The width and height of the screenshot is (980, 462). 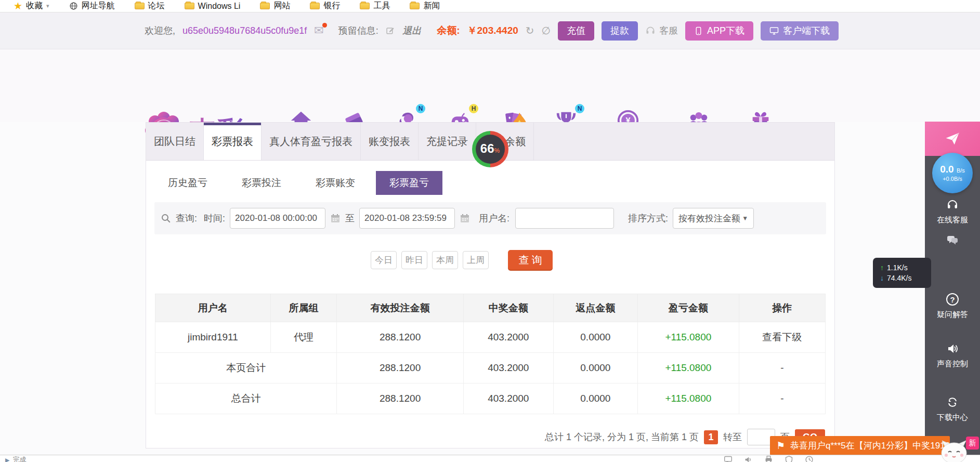 What do you see at coordinates (565, 218) in the screenshot?
I see `username-input` at bounding box center [565, 218].